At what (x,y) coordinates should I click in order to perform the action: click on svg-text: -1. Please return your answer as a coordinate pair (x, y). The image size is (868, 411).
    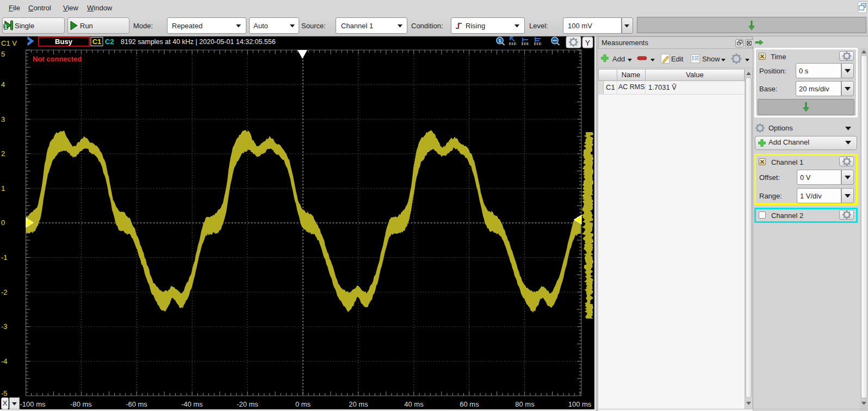
    Looking at the image, I should click on (4, 258).